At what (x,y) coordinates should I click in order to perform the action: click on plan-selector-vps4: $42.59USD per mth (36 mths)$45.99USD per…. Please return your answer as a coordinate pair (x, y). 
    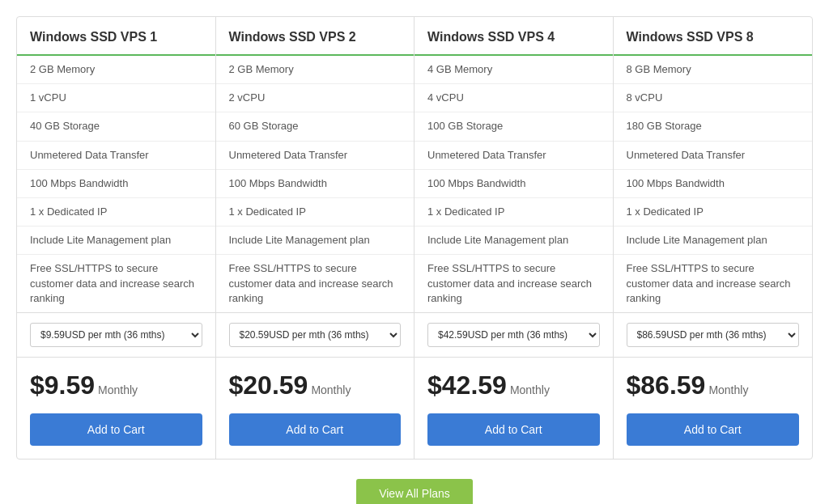
    Looking at the image, I should click on (513, 335).